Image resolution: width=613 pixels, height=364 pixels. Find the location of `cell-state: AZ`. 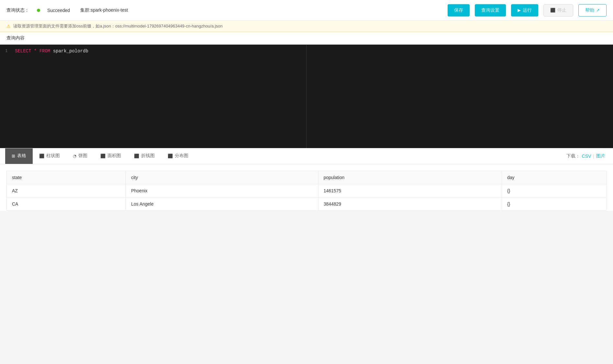

cell-state: AZ is located at coordinates (66, 191).